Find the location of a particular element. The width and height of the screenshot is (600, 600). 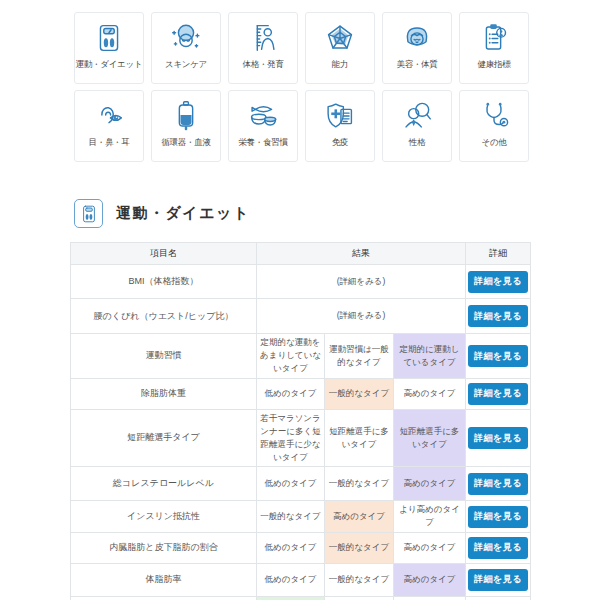

item-name: 除脂肪体重 is located at coordinates (164, 394).